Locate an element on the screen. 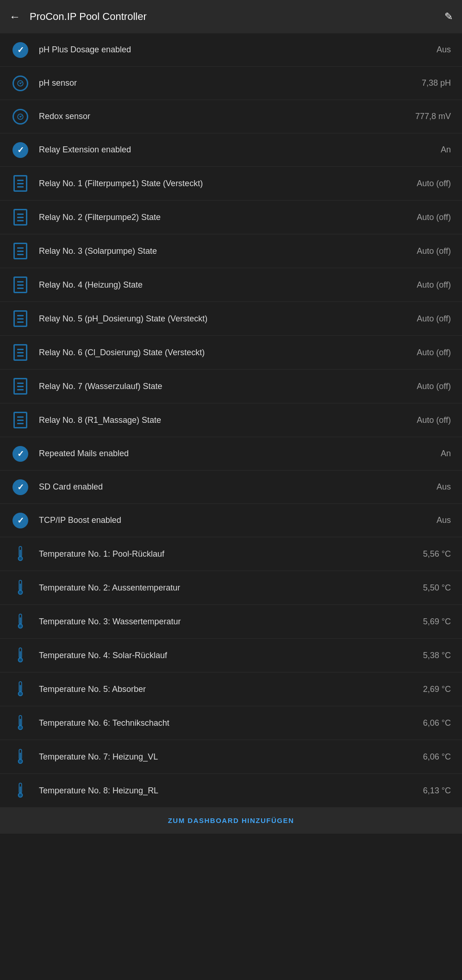 The height and width of the screenshot is (980, 462). list-item-relay-7: Relay No. 7 (Wasserzulauf) StateAuto (of… is located at coordinates (231, 386).